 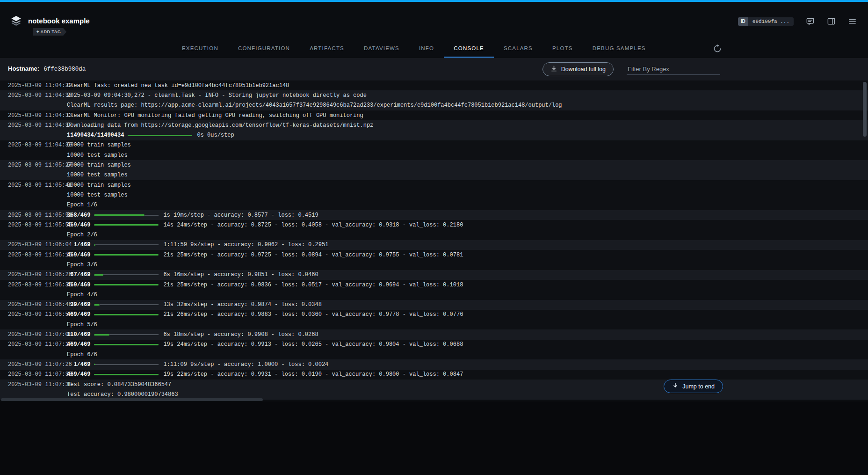 I want to click on log-row: 2025-03-09 11:06:46 39/46913s 32ms/step …, so click(x=434, y=305).